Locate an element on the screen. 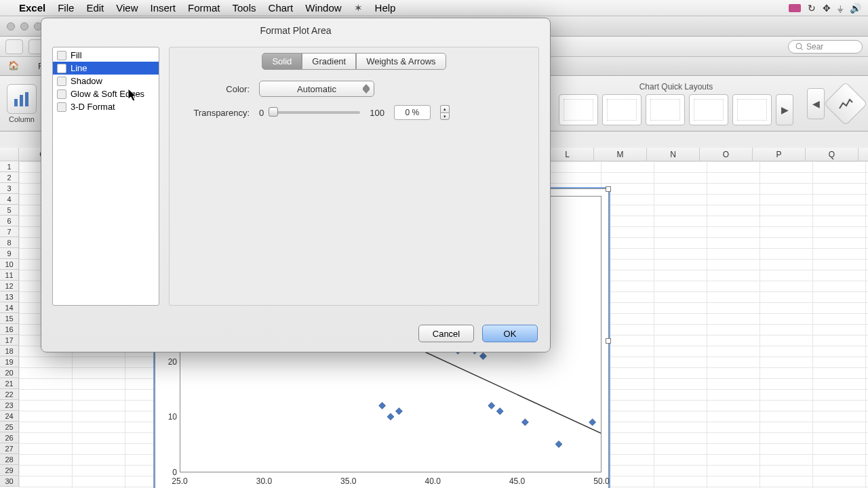 The width and height of the screenshot is (868, 488). segmented-tabs: Solid Gradient Weights & Arrows is located at coordinates (354, 62).